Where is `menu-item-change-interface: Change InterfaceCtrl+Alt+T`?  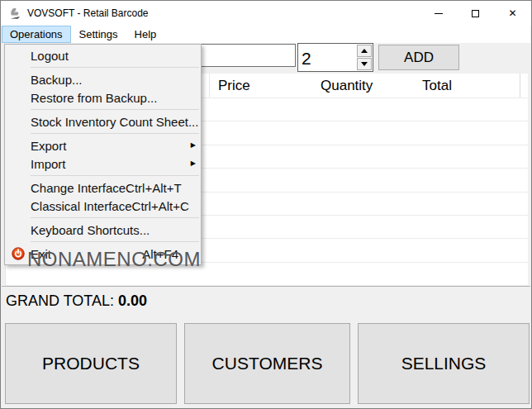 menu-item-change-interface: Change InterfaceCtrl+Alt+T is located at coordinates (102, 188).